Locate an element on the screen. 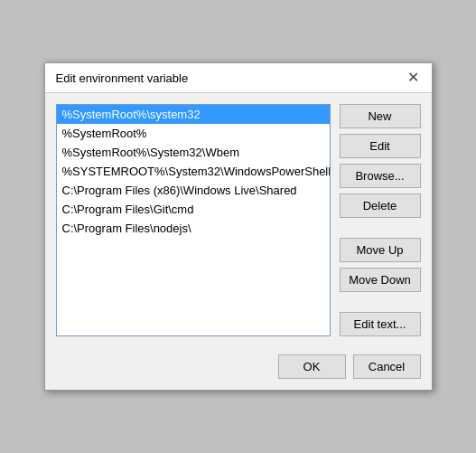 The height and width of the screenshot is (453, 476). cancel-button: Cancel is located at coordinates (387, 367).